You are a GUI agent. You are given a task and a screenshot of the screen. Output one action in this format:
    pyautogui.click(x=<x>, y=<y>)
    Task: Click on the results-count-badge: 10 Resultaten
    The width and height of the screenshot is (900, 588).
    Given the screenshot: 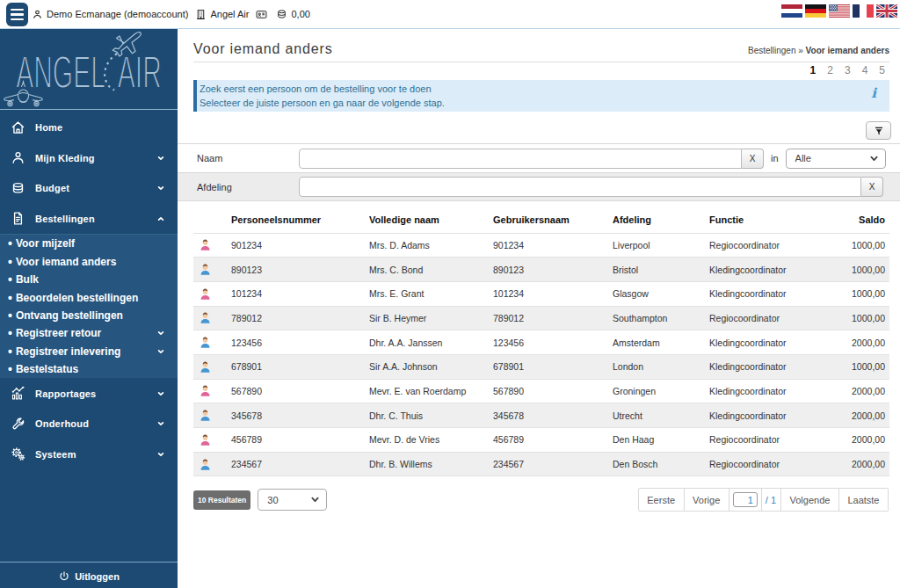 What is the action you would take?
    pyautogui.click(x=221, y=500)
    